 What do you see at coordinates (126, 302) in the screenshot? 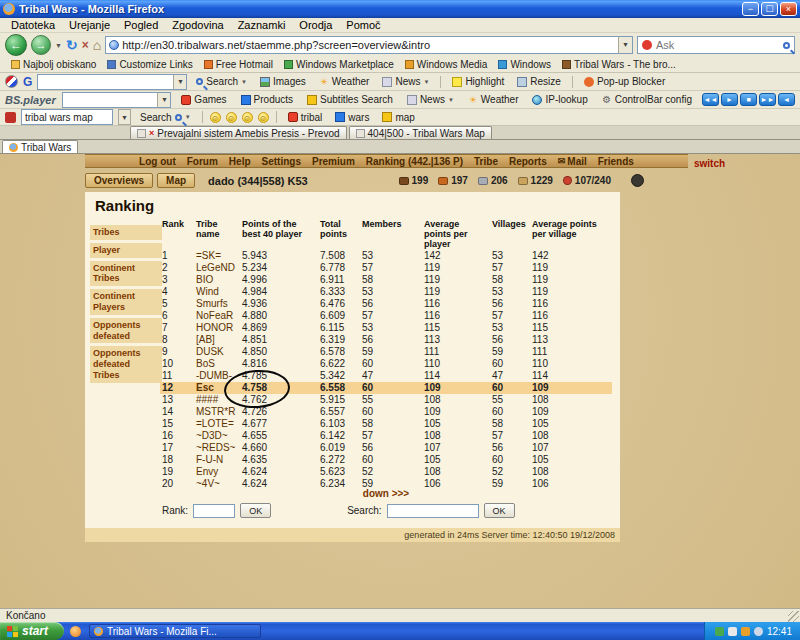
I see `side-menu-item: Continent Players` at bounding box center [126, 302].